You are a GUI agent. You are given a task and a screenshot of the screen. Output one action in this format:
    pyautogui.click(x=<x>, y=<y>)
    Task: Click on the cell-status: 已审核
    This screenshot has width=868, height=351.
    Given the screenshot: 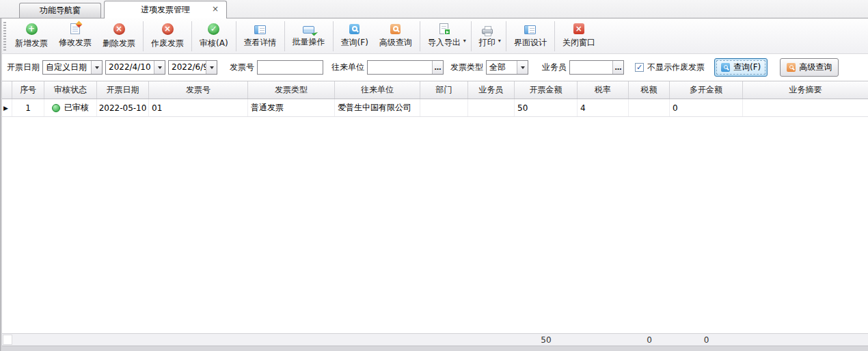 What is the action you would take?
    pyautogui.click(x=71, y=108)
    